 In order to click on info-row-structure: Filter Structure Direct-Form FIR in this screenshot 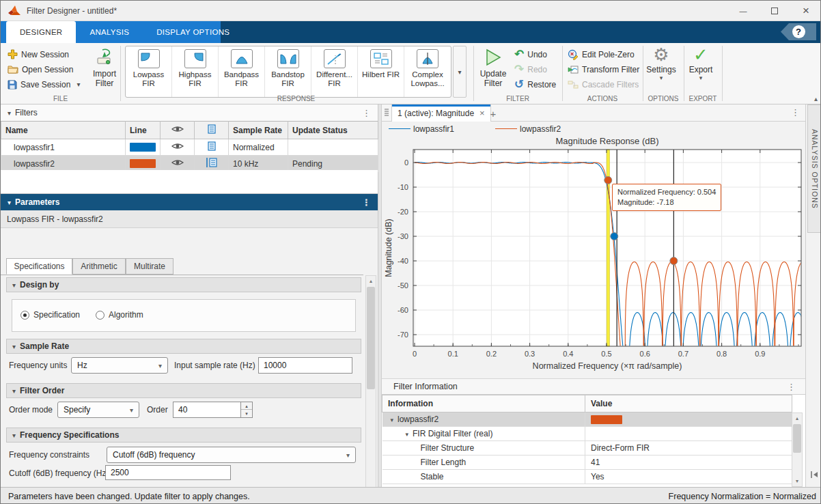, I will do `click(587, 448)`.